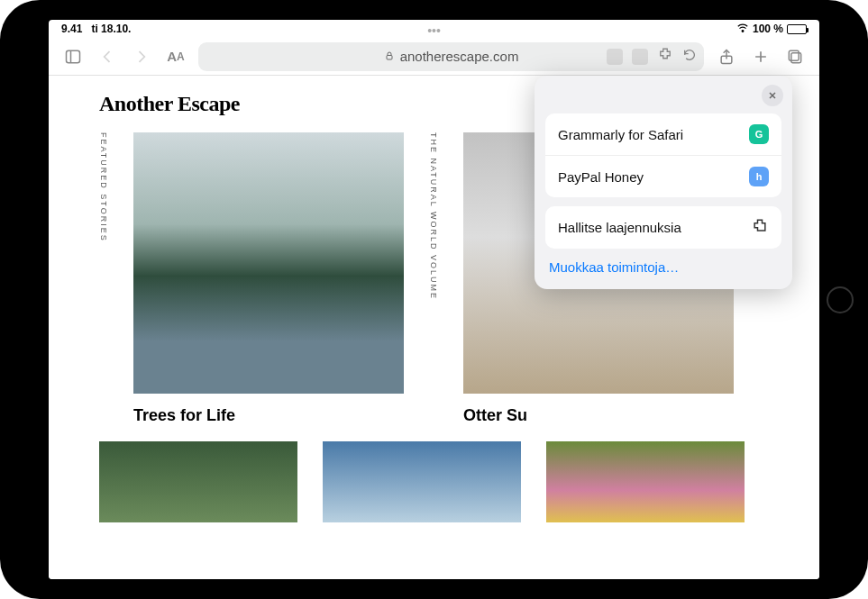 The width and height of the screenshot is (868, 599). I want to click on manage-list: Hallitse laajennuksia, so click(663, 227).